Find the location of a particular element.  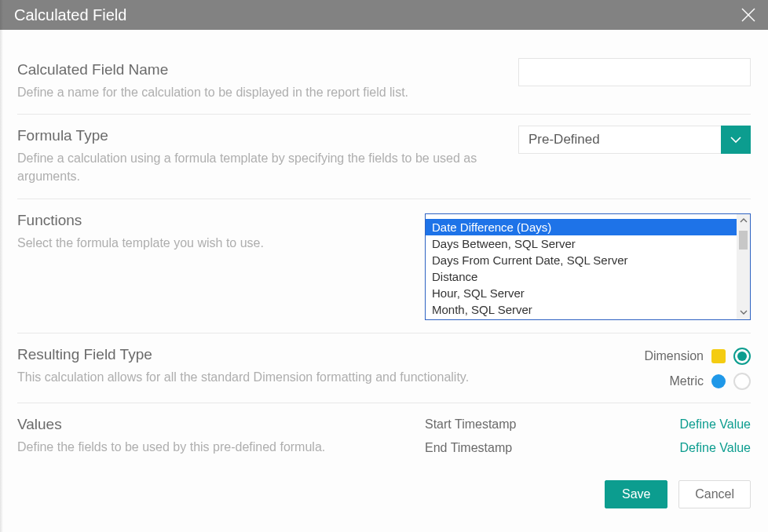

rft-dimension-label: Dimension is located at coordinates (674, 356).